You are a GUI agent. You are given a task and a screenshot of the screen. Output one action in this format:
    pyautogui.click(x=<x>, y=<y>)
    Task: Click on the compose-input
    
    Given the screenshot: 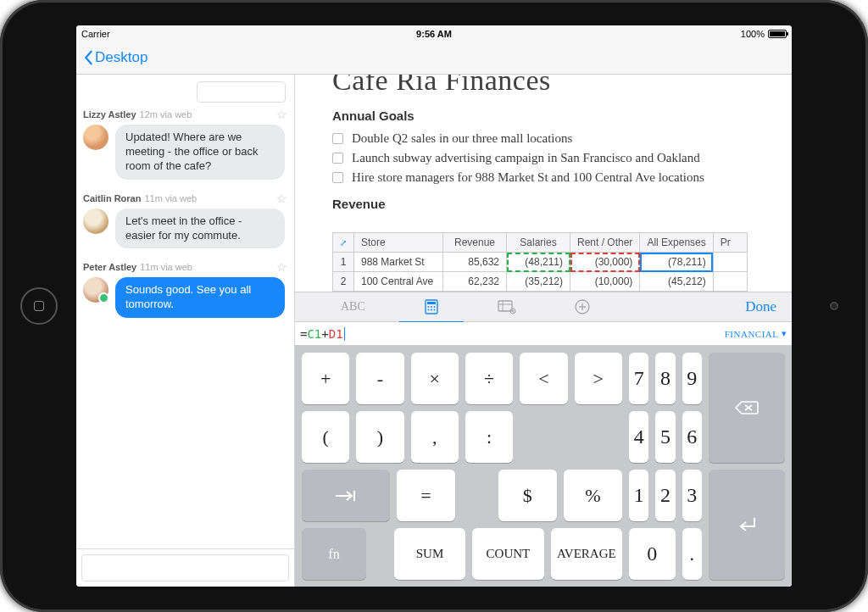 What is the action you would take?
    pyautogui.click(x=185, y=568)
    